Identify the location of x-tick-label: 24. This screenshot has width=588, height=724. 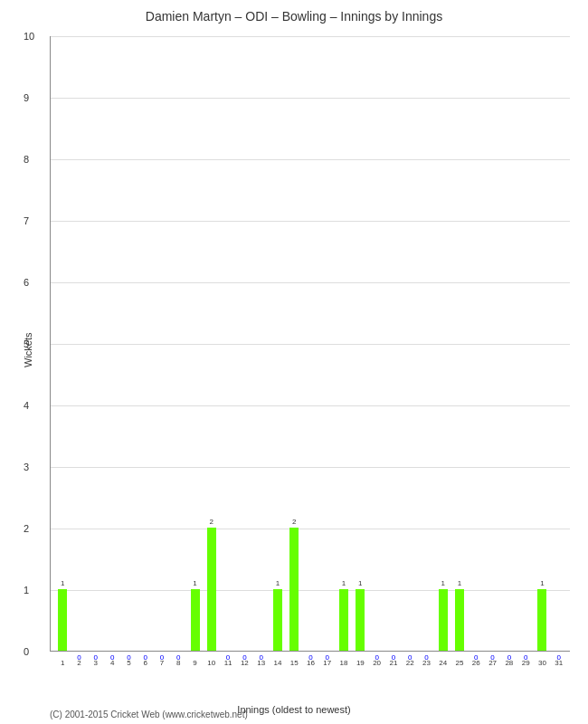
(443, 662).